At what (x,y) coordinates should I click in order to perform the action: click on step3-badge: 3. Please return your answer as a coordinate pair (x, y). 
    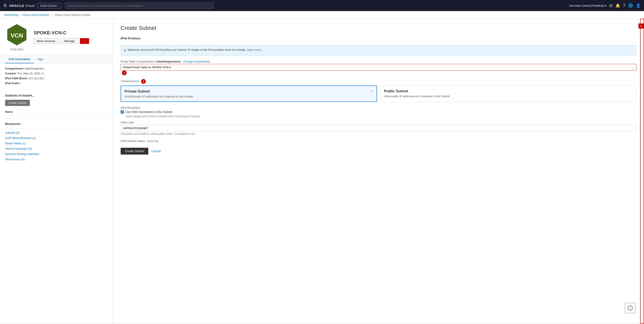
    Looking at the image, I should click on (641, 26).